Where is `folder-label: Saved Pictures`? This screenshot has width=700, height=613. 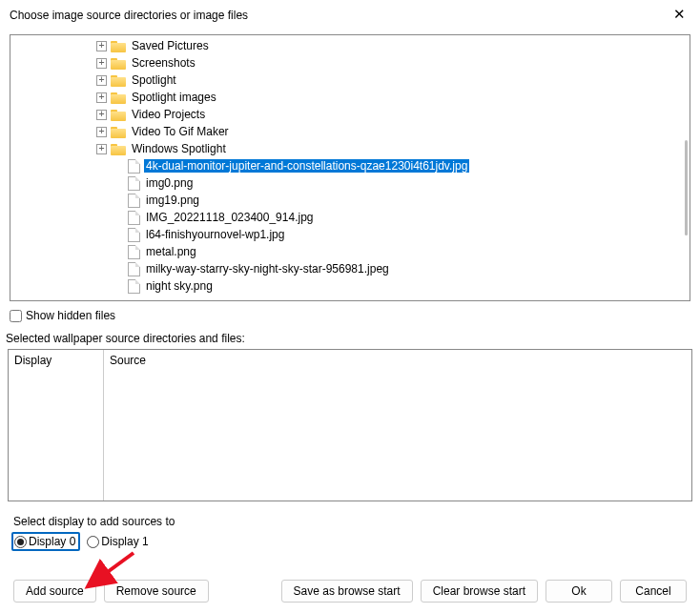 folder-label: Saved Pictures is located at coordinates (170, 46).